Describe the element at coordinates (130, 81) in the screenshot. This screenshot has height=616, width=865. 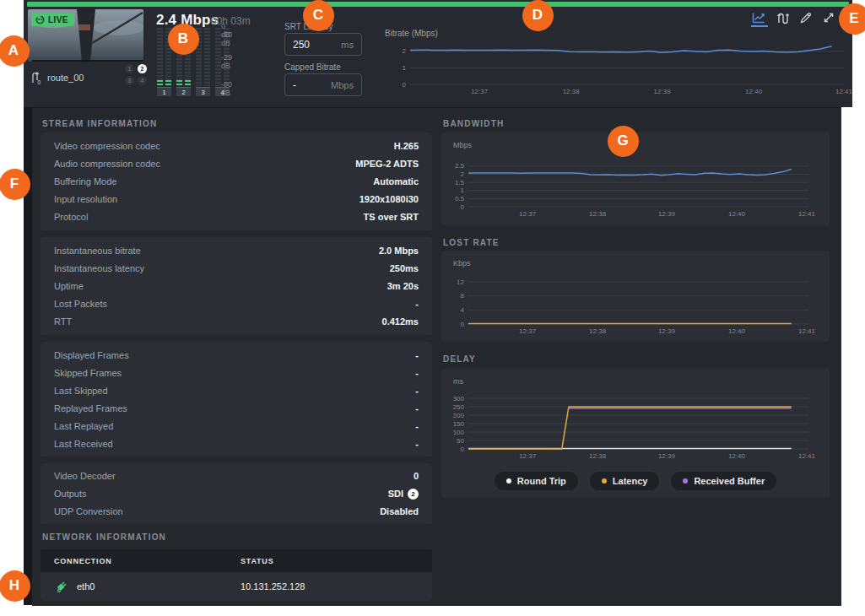
I see `route-output-badge: 3` at that location.